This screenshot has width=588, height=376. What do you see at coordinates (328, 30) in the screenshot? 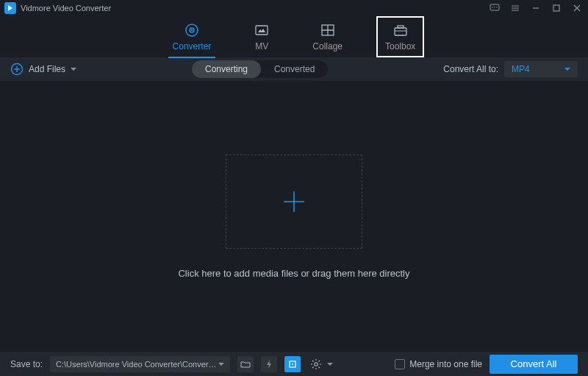
I see `collage-icon` at bounding box center [328, 30].